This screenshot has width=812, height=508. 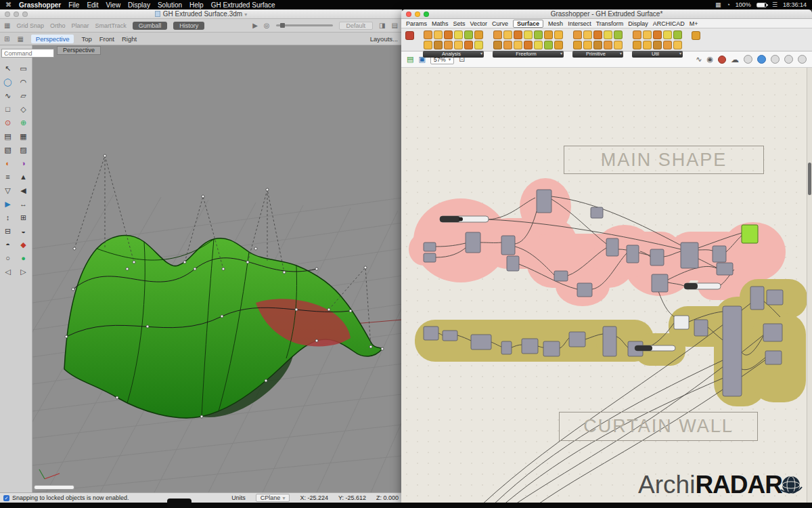 What do you see at coordinates (23, 109) in the screenshot?
I see `tool-icon: ◇` at bounding box center [23, 109].